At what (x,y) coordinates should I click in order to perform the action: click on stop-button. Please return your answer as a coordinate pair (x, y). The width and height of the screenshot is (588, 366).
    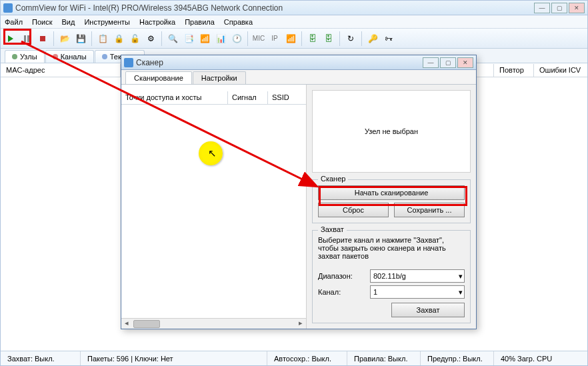
    Looking at the image, I should click on (43, 39).